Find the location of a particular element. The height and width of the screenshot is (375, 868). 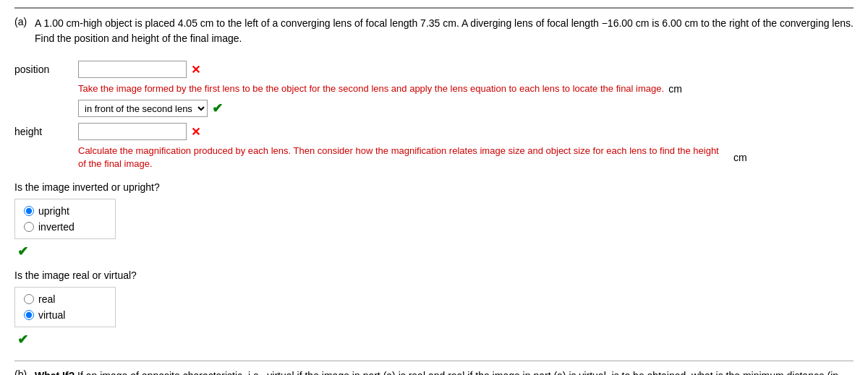

section-divider is located at coordinates (434, 361).